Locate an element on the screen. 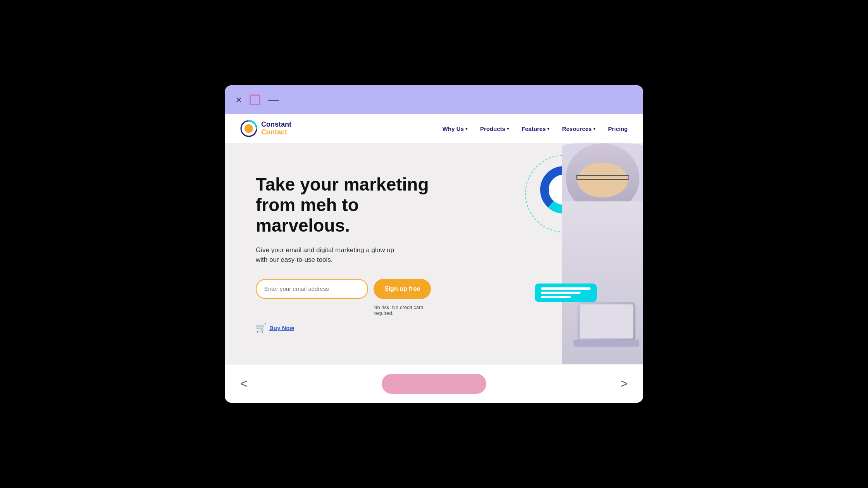 The image size is (868, 488). buy-now-link: Buy Now is located at coordinates (282, 328).